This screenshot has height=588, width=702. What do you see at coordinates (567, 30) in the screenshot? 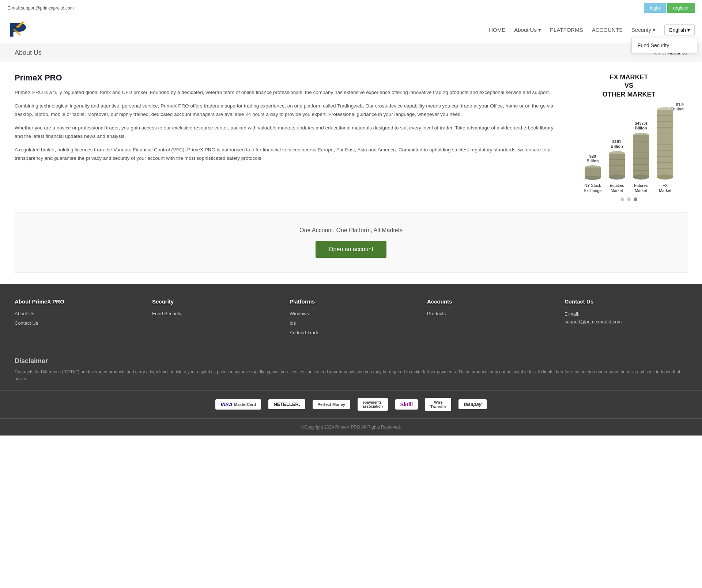
I see `nav-platforms: PLATFORMS` at bounding box center [567, 30].